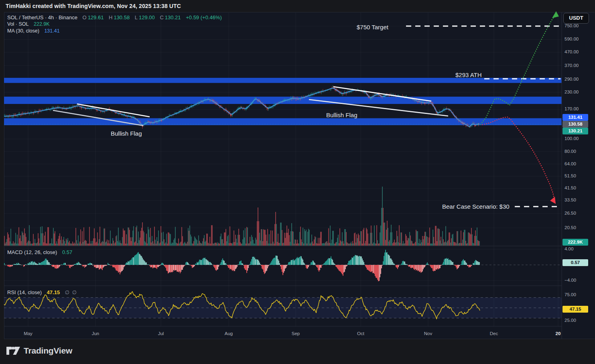 Image resolution: width=595 pixels, height=364 pixels. Describe the element at coordinates (576, 18) in the screenshot. I see `currency-toggle-button: USDT` at that location.